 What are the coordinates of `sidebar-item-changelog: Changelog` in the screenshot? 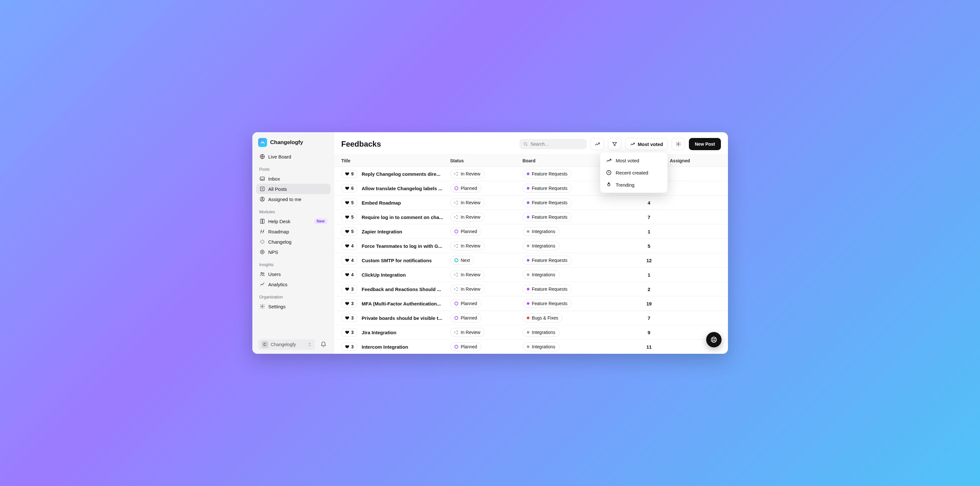 It's located at (293, 242).